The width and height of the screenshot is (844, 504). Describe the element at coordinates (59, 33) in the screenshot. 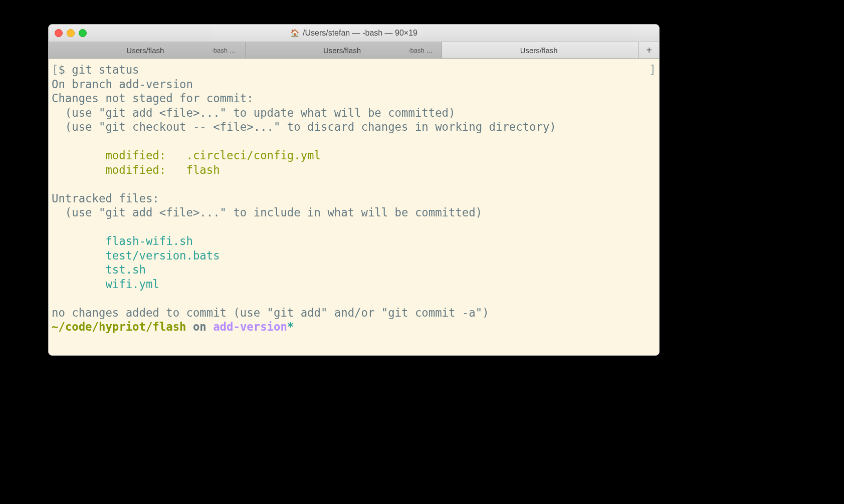

I see `close-icon` at that location.